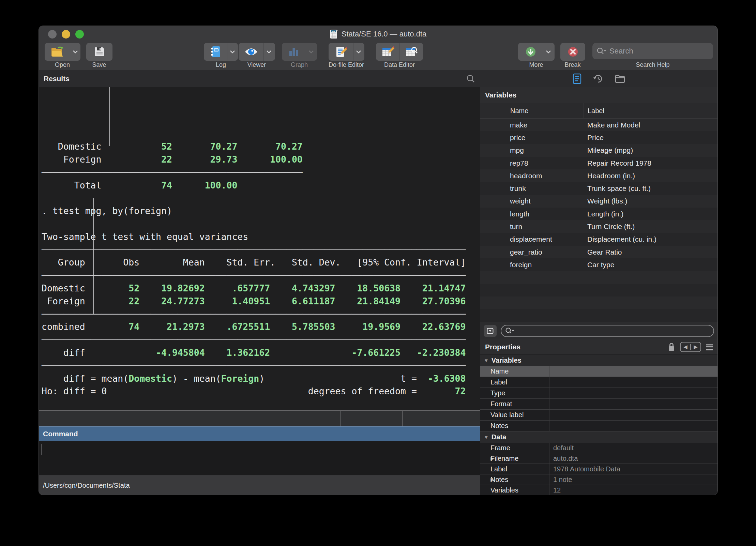 This screenshot has height=546, width=756. I want to click on results-line: ────────────────────────────────────────…, so click(261, 275).